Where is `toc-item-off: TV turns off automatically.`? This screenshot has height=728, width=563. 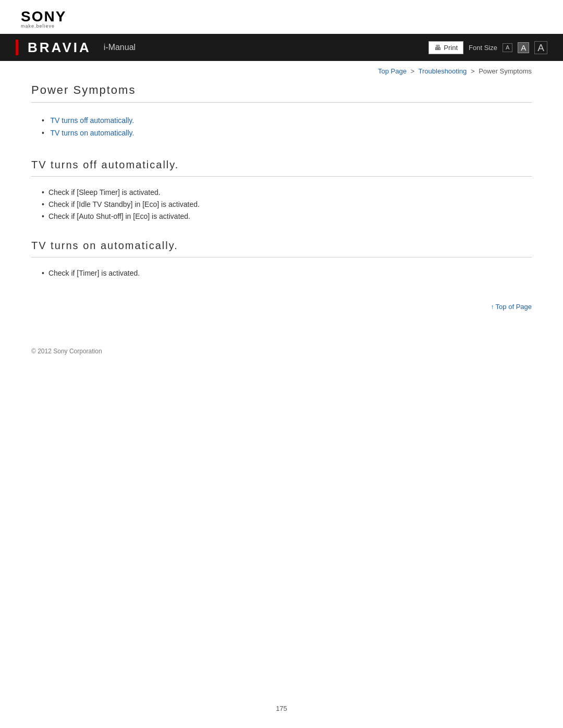
toc-item-off: TV turns off automatically. is located at coordinates (287, 120).